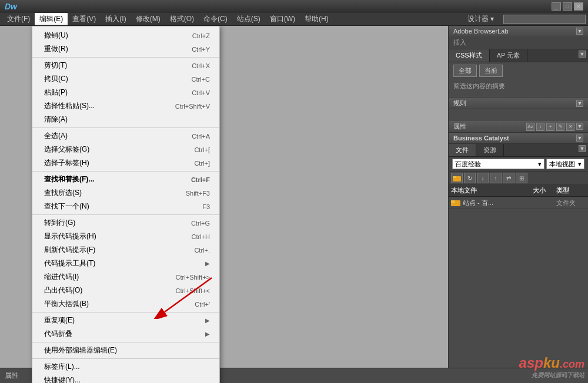 This screenshot has height=383, width=588. What do you see at coordinates (509, 178) in the screenshot?
I see `bc-sync-icon: ⇄` at bounding box center [509, 178].